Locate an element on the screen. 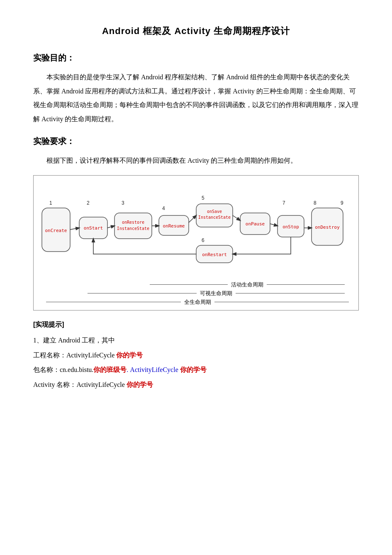 The height and width of the screenshot is (555, 392). section-purpose-content: 本实验的目的是使学生深入了解 Android 程序框架结构、了解 Android… is located at coordinates (196, 98).